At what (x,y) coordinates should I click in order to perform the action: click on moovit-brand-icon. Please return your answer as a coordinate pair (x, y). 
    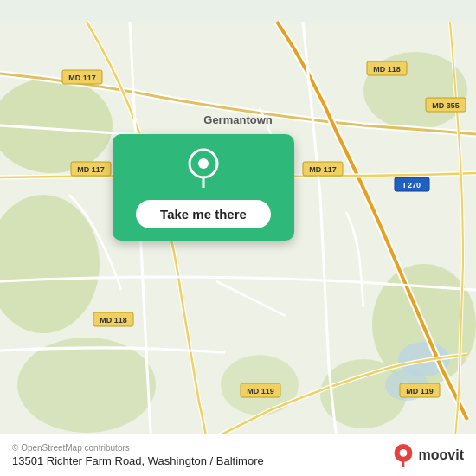
    Looking at the image, I should click on (403, 455).